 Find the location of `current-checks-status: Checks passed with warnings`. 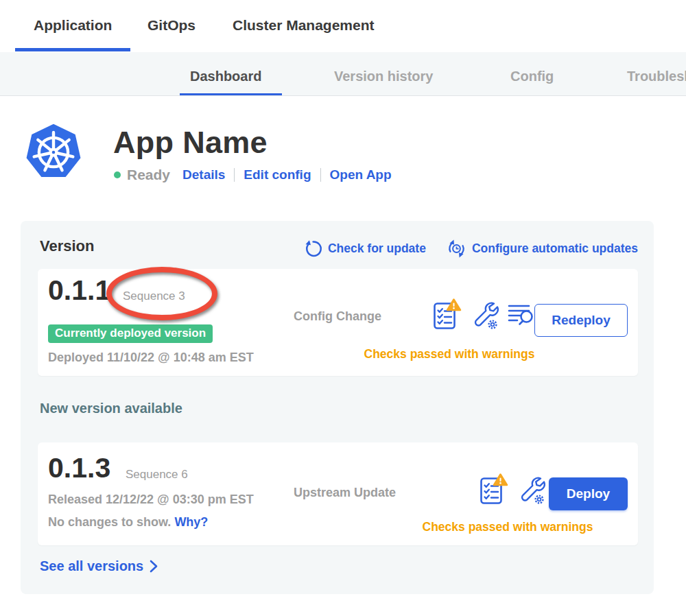

current-checks-status: Checks passed with warnings is located at coordinates (449, 354).